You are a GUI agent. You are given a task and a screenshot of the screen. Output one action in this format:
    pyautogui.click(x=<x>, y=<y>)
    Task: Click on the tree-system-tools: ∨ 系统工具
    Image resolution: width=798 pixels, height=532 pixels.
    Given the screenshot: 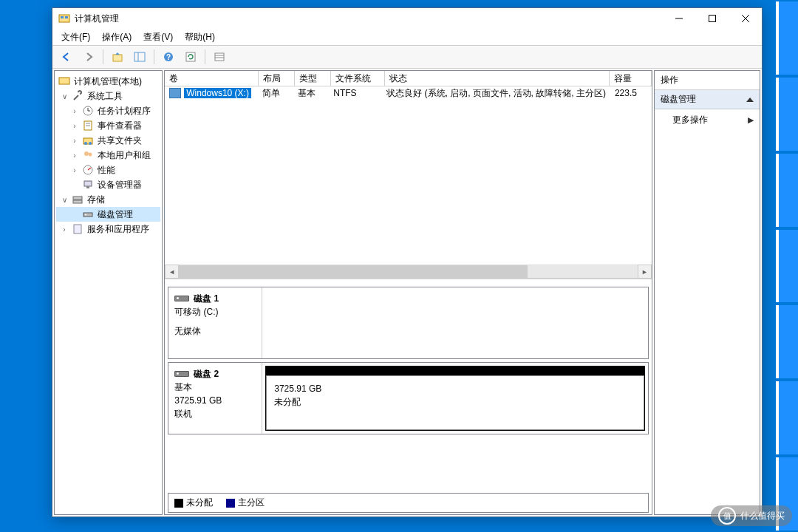 What is the action you would take?
    pyautogui.click(x=108, y=96)
    